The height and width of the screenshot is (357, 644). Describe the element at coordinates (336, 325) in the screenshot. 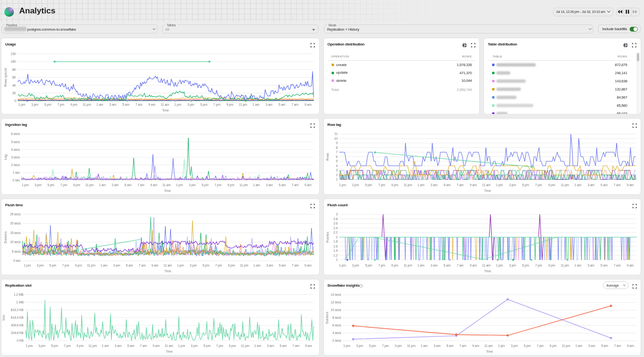

I see `svg-text: 6 secs` at that location.